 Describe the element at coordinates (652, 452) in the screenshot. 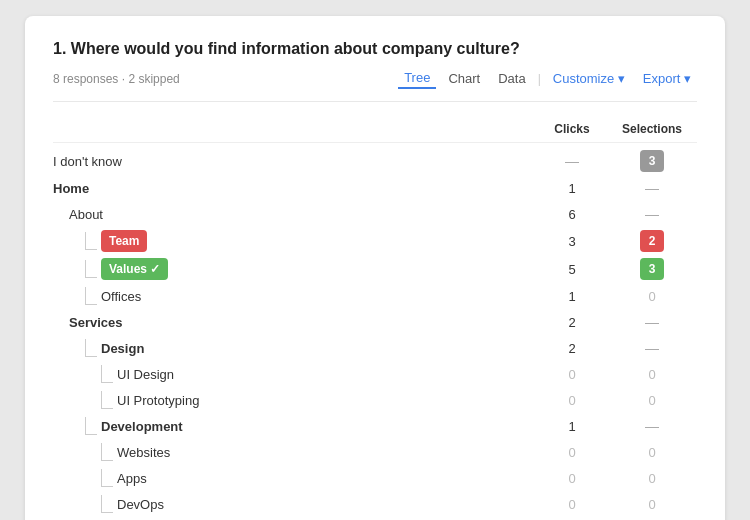

I see `sel-websites: 0` at that location.